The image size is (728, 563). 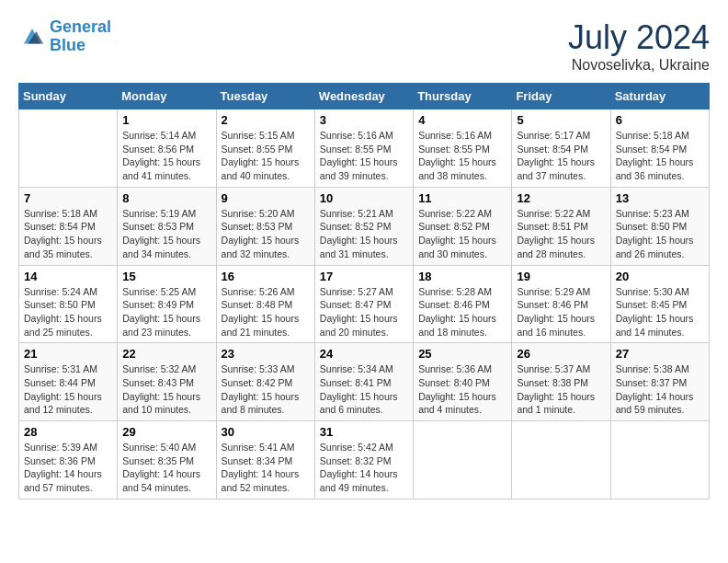 I want to click on calendar-cell: 23 Sunrise: 5:33 AMSunset: 8:42 PMDaylig…, so click(x=265, y=383).